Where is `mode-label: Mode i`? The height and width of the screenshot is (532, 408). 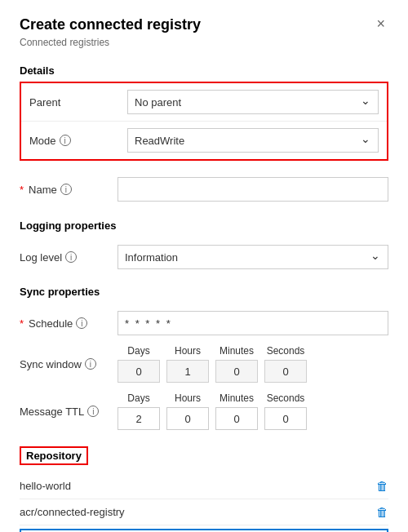
mode-label: Mode i is located at coordinates (78, 140).